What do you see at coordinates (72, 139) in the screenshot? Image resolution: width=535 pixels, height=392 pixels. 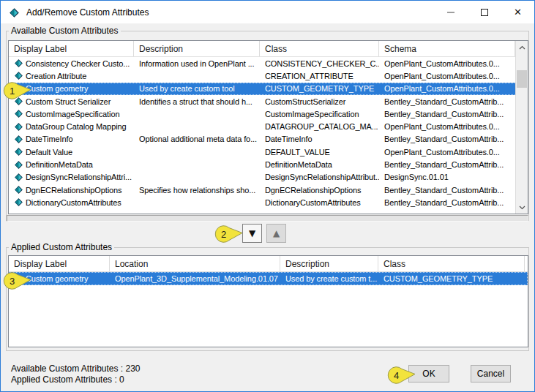 I see `cell-label: DateTimeInfo` at bounding box center [72, 139].